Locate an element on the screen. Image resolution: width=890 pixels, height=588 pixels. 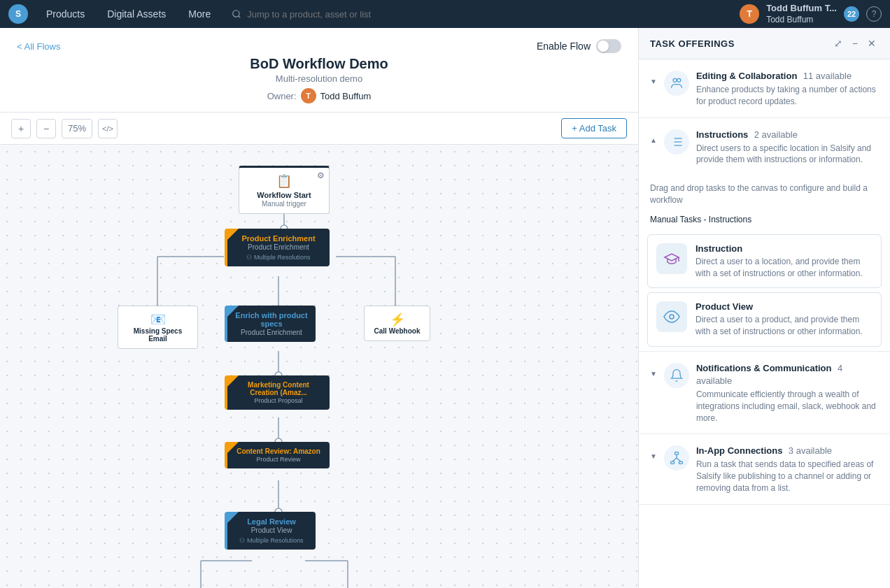
panel-actions: ⤢ − ✕ is located at coordinates (855, 43).